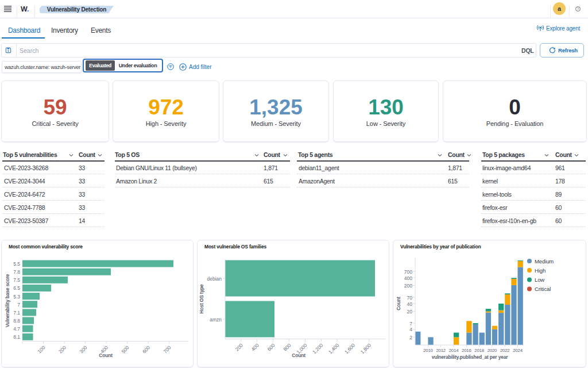 The width and height of the screenshot is (588, 368). Describe the element at coordinates (540, 279) in the screenshot. I see `svg-text: Low` at that location.